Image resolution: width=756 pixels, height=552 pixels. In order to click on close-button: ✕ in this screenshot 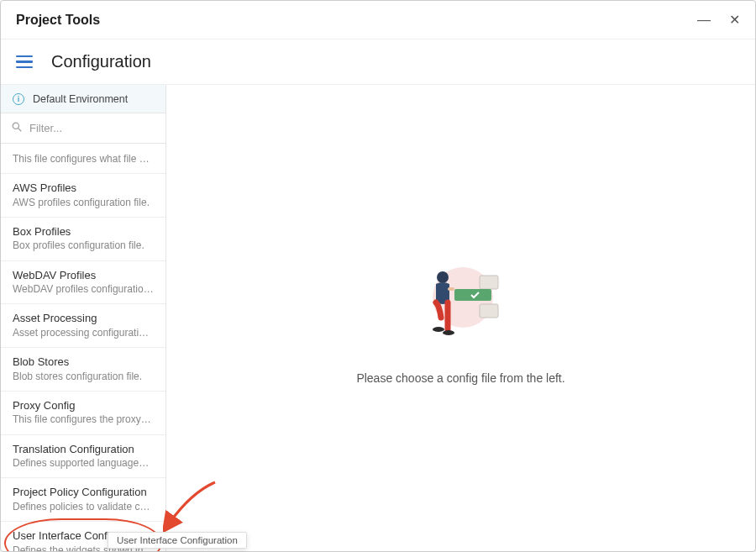, I will do `click(734, 20)`.